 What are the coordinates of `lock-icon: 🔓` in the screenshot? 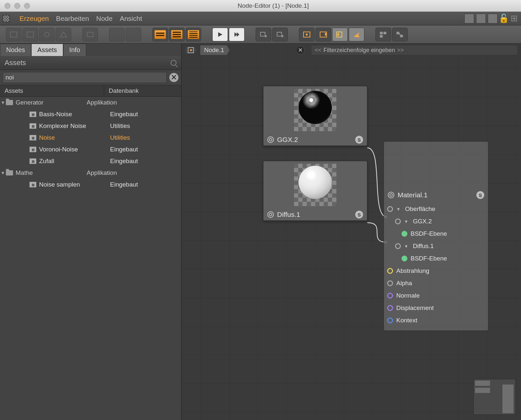 It's located at (504, 19).